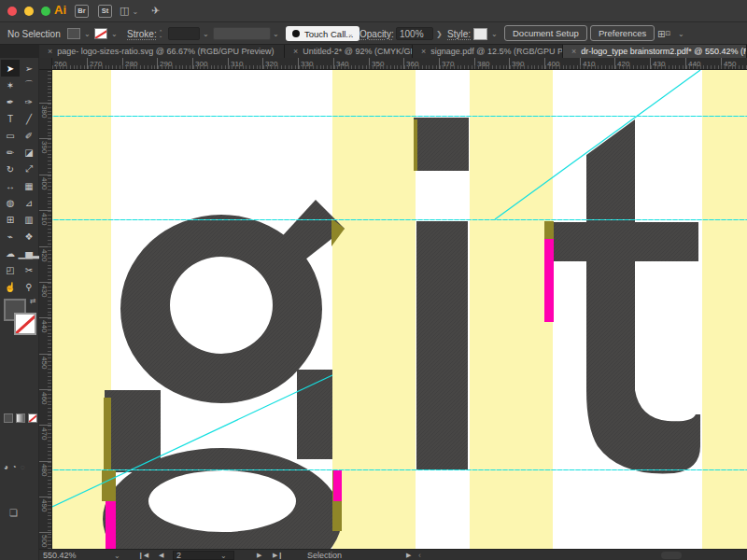 Image resolution: width=747 pixels, height=560 pixels. I want to click on opacity-field: 100%, so click(415, 34).